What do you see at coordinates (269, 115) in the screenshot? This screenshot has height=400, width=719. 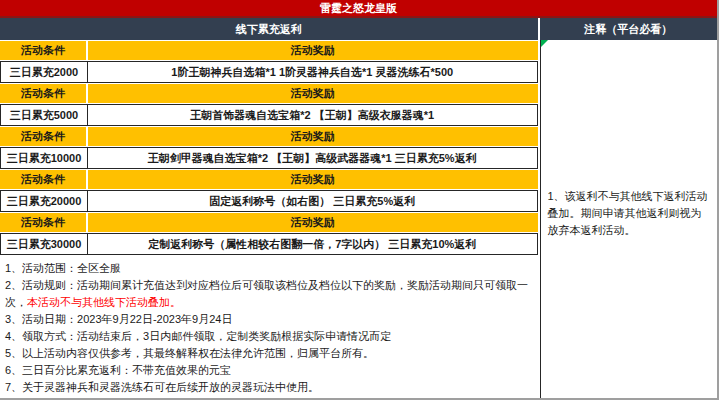 I see `table-row: 三日累充5000 王朝首饰器魂自选宝箱*2 【王朝】高级衣服器魂*1` at bounding box center [269, 115].